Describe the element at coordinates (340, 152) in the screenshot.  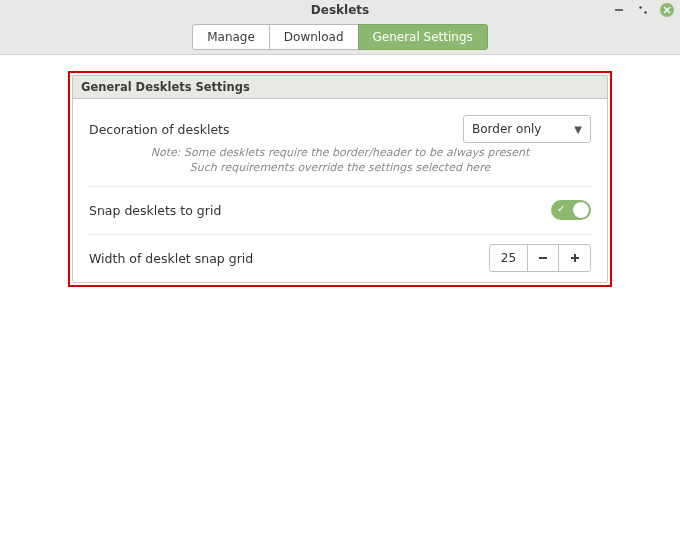
I see `note-line-1: Note: Some desklets require the border/h…` at that location.